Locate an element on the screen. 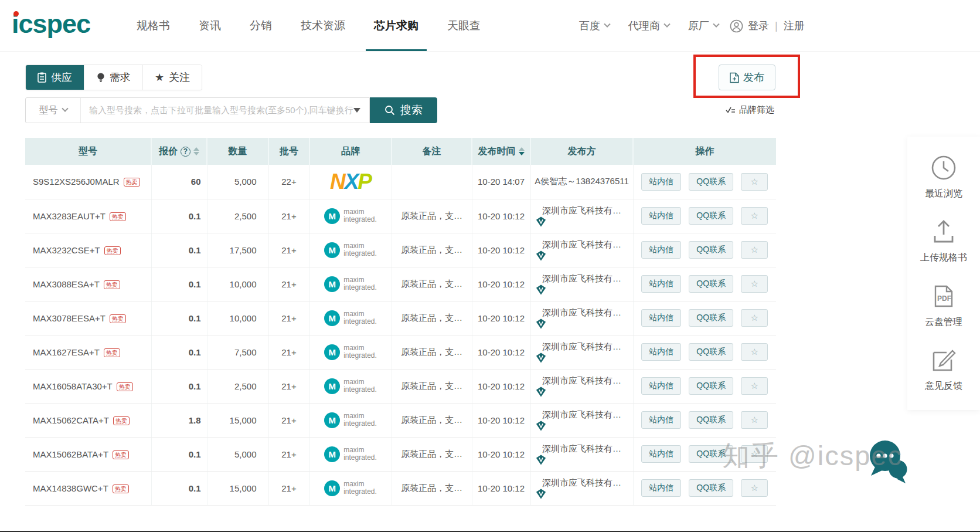  publish-button: 发布 is located at coordinates (747, 77).